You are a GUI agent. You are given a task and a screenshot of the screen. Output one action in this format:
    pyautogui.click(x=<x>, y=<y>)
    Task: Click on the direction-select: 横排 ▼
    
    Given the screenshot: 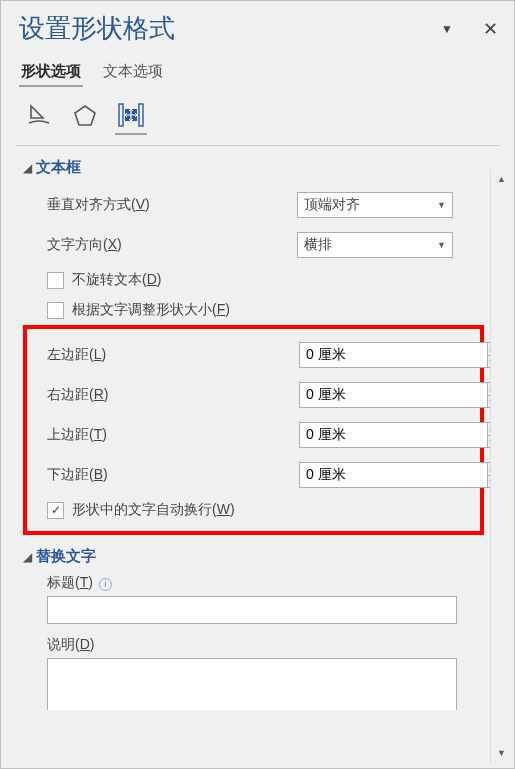 What is the action you would take?
    pyautogui.click(x=375, y=245)
    